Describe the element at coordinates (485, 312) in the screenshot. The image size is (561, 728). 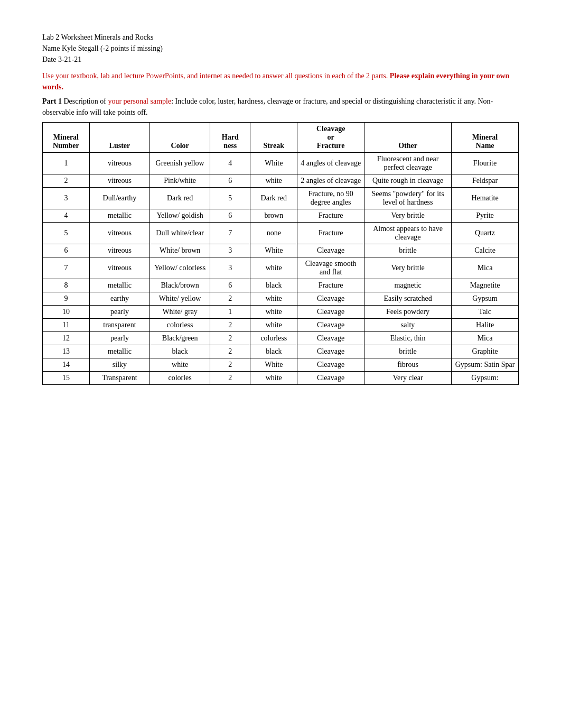
I see `cell-mineral-name: Talc` at that location.